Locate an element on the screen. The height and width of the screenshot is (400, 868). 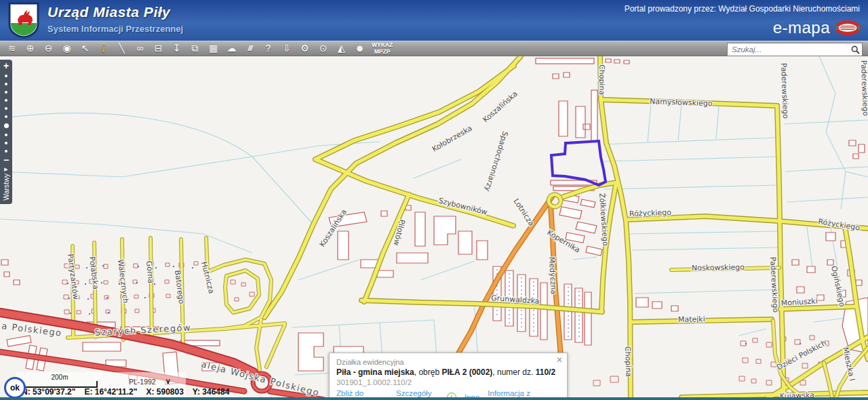
wykaz-line2: MPZP is located at coordinates (382, 52).